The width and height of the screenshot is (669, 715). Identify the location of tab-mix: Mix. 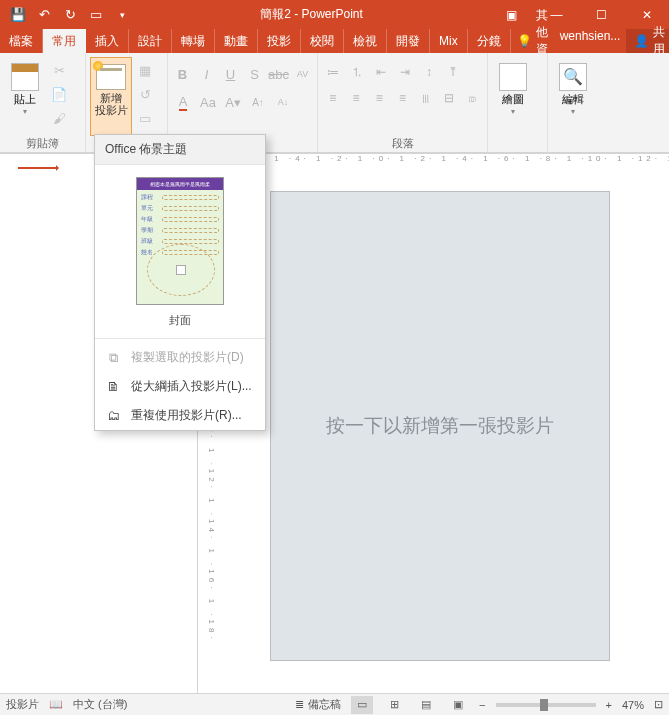
(449, 41).